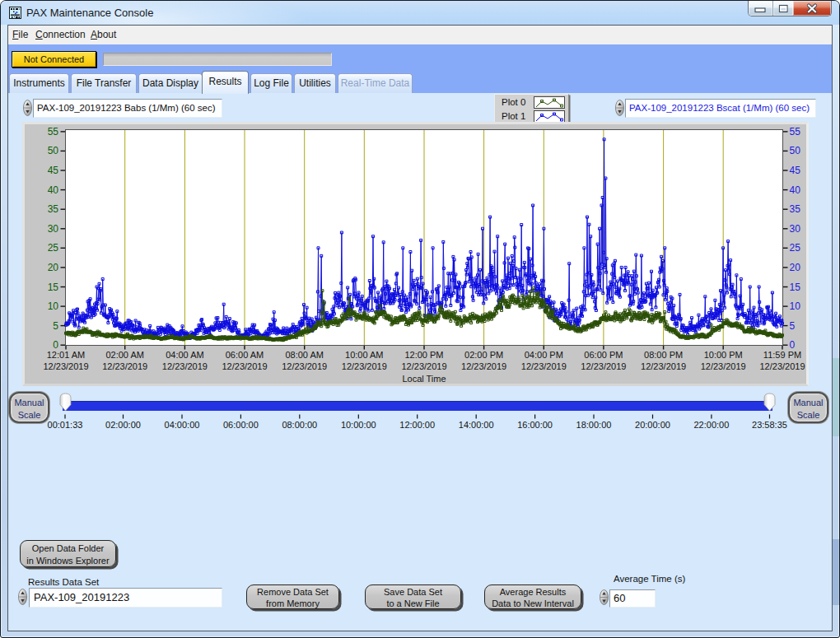  Describe the element at coordinates (66, 355) in the screenshot. I see `svg-text: 12:01 AM` at that location.